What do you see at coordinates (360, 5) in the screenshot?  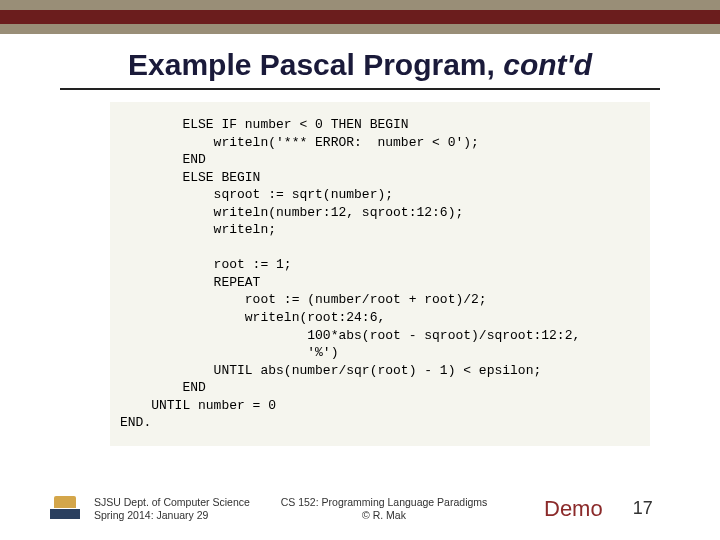 I see `bar-tan-top` at bounding box center [360, 5].